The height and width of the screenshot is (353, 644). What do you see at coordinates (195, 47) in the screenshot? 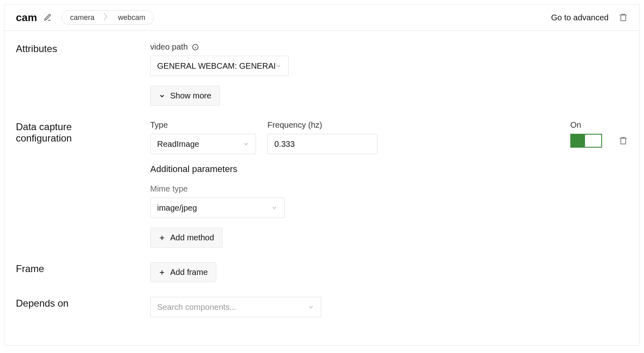
I see `info-icon` at bounding box center [195, 47].